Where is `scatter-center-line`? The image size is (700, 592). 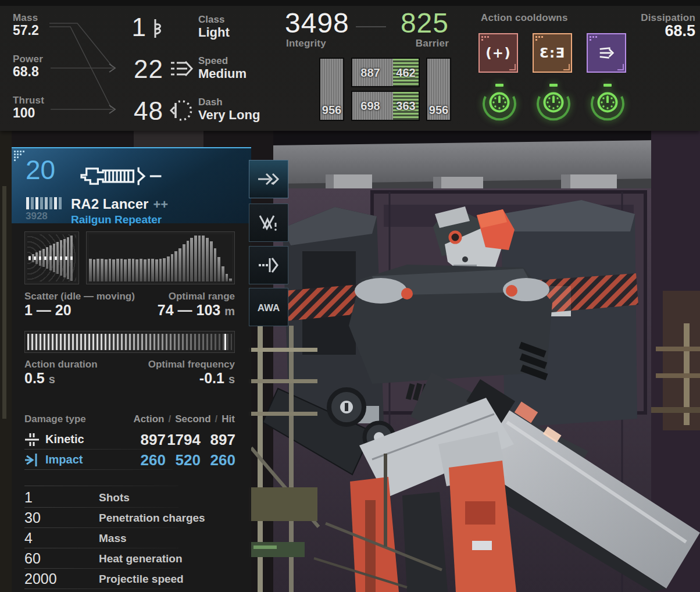
scatter-center-line is located at coordinates (51, 258).